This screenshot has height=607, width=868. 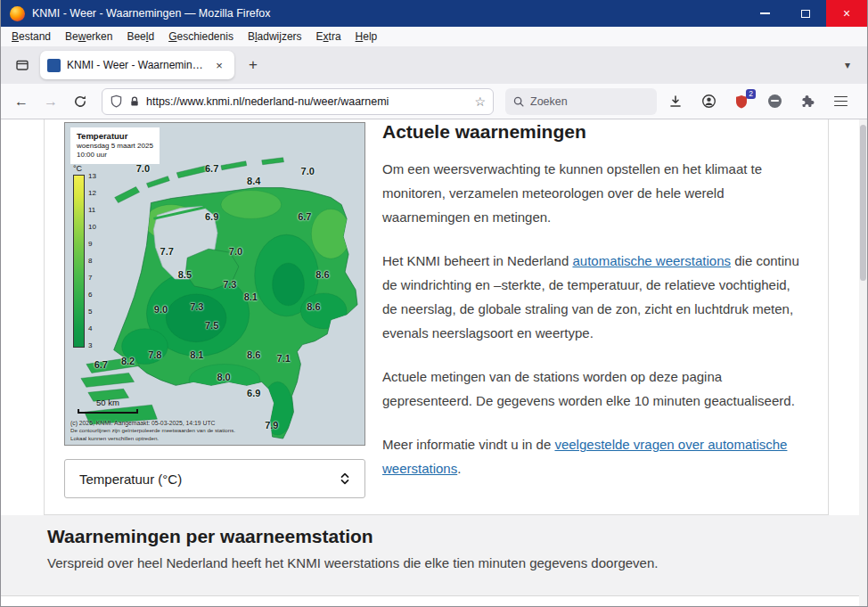 I want to click on legend-title: Temperatuur, so click(x=115, y=136).